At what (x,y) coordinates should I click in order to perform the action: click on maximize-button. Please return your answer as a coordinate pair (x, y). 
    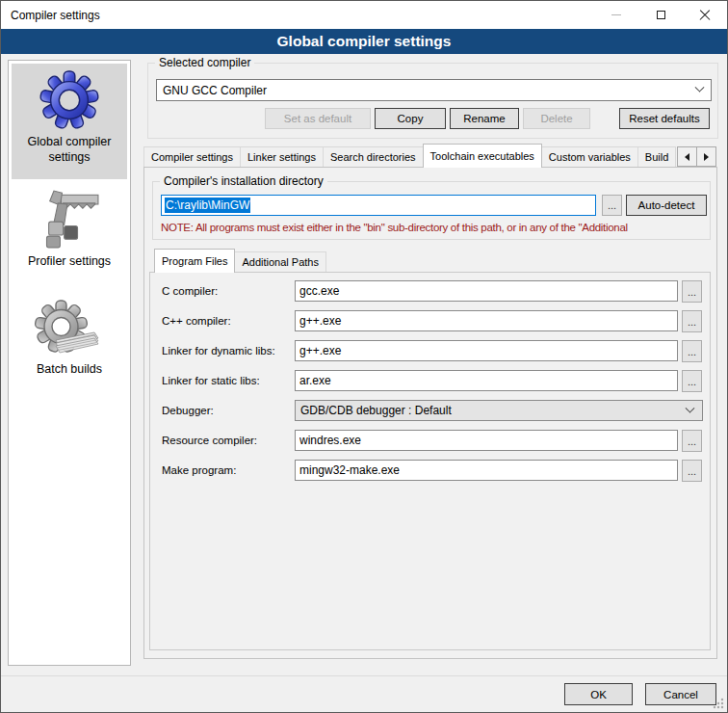
    Looking at the image, I should click on (661, 15).